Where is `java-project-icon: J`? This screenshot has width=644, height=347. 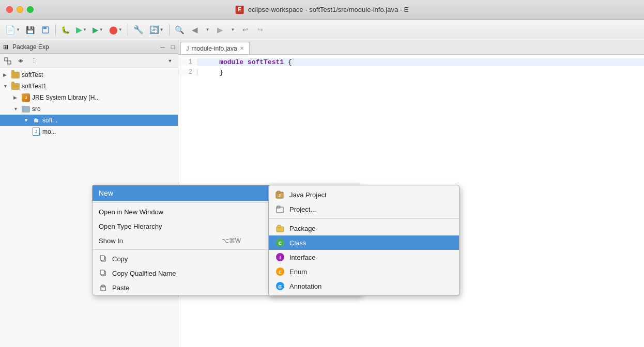 java-project-icon: J is located at coordinates (280, 195).